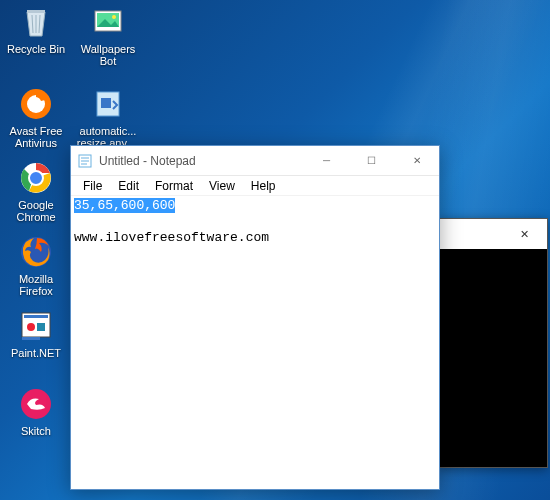 This screenshot has height=500, width=550. Describe the element at coordinates (36, 22) in the screenshot. I see `recycle-bin-icon` at that location.